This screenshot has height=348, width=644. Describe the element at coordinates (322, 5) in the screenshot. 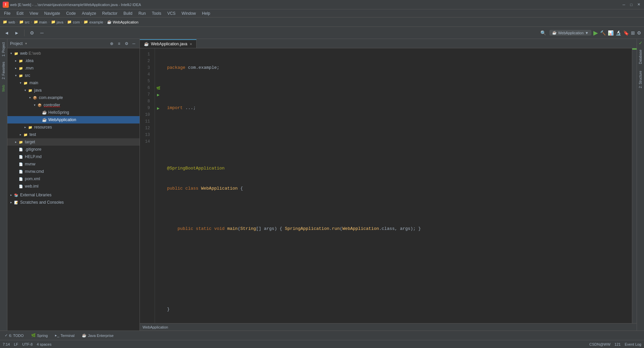

I see `title-bar: I web [E:\web] - ...\src\main\java\com\e…` at that location.